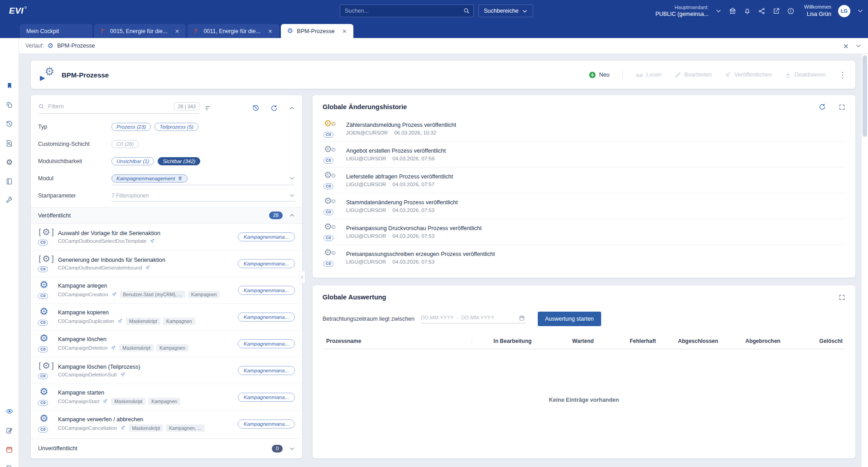 This screenshot has height=467, width=868. Describe the element at coordinates (167, 343) in the screenshot. I see `process-list-item: ⚙ C0 Kampagne löschen C0CampaignDeletion…` at that location.